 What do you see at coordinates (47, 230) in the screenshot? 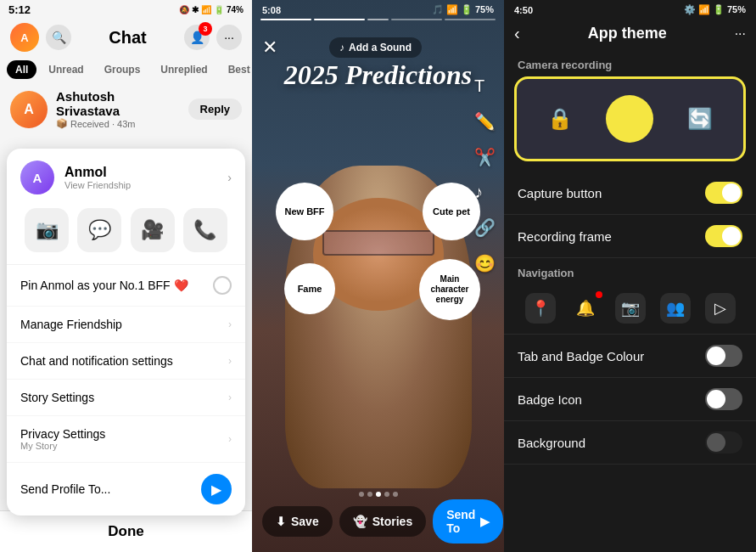
I see `snap-action-button: 📷` at bounding box center [47, 230].